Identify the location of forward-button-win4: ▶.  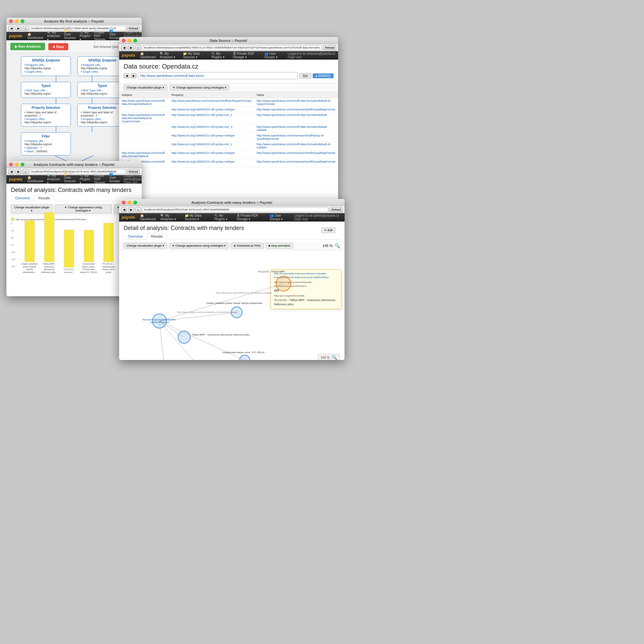
(131, 210).